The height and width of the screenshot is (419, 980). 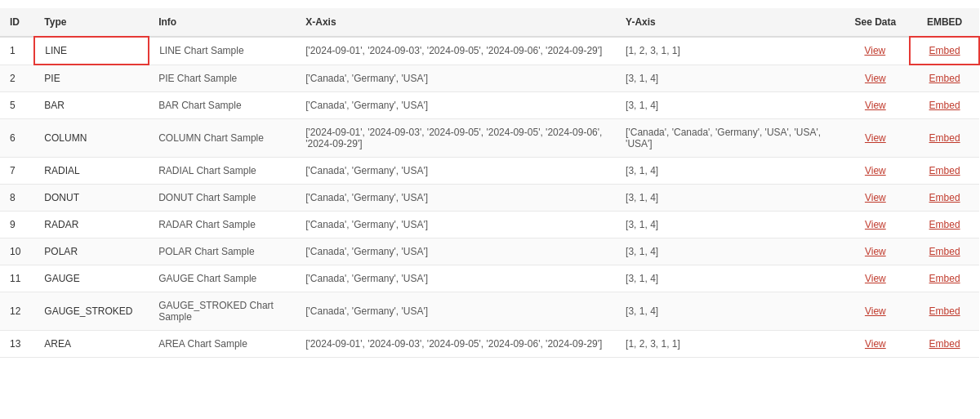 I want to click on cell-type: GAUGE_STROKED, so click(x=91, y=312).